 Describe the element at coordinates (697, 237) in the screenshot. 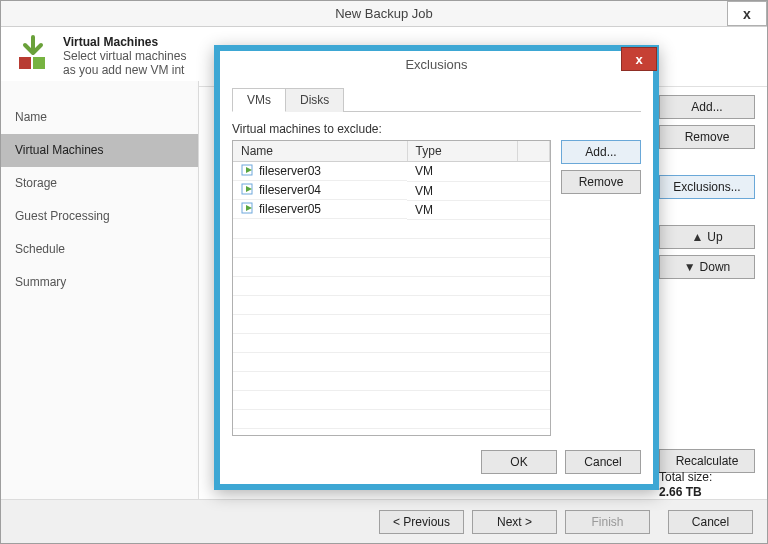

I see `arrow-up-icon: ▲` at that location.